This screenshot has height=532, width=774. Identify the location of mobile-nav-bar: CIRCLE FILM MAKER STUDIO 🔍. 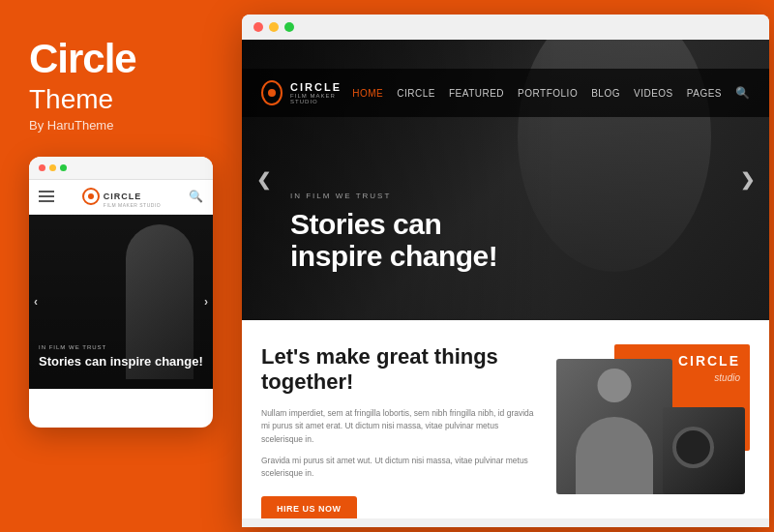
(121, 197).